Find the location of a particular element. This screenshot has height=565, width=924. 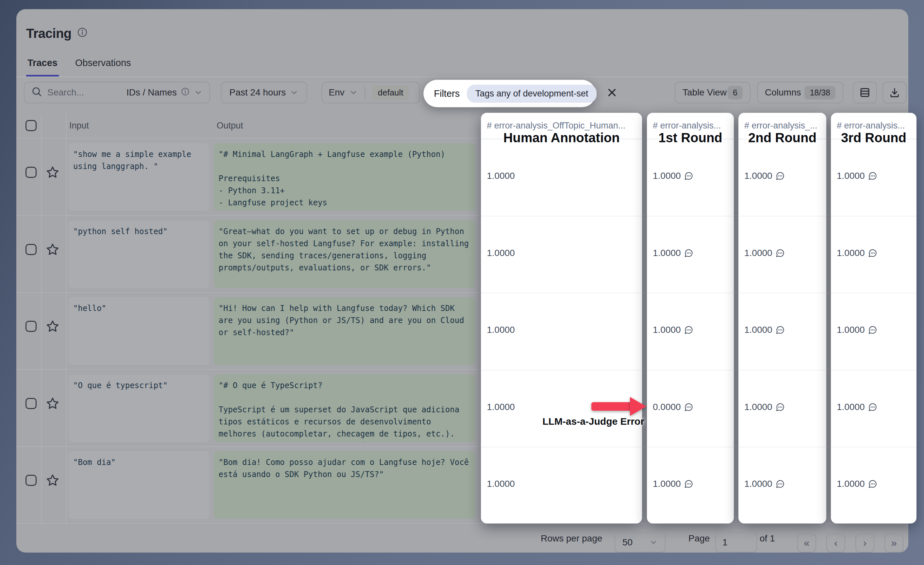

last-page-icon: » is located at coordinates (894, 543).